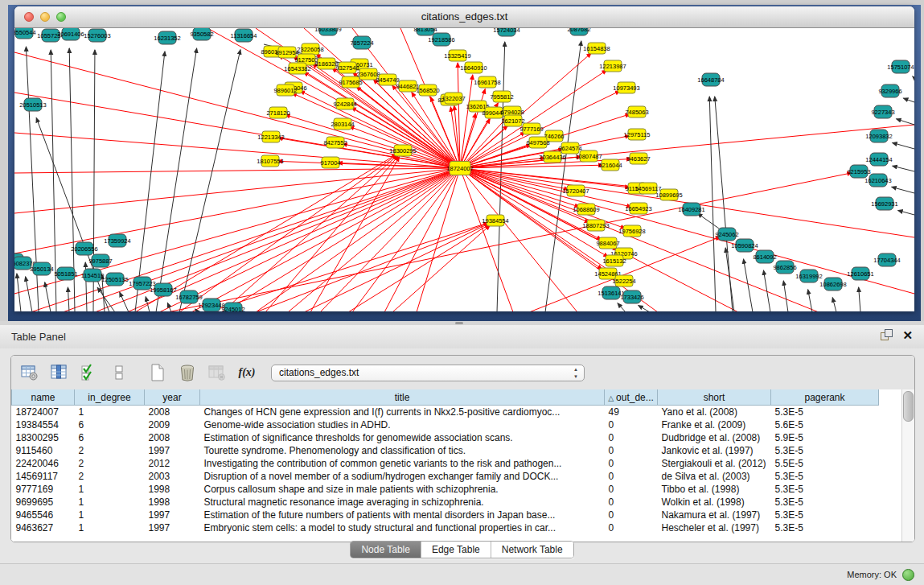 The image size is (924, 585). Describe the element at coordinates (909, 406) in the screenshot. I see `table-scrollbar-thumb` at that location.